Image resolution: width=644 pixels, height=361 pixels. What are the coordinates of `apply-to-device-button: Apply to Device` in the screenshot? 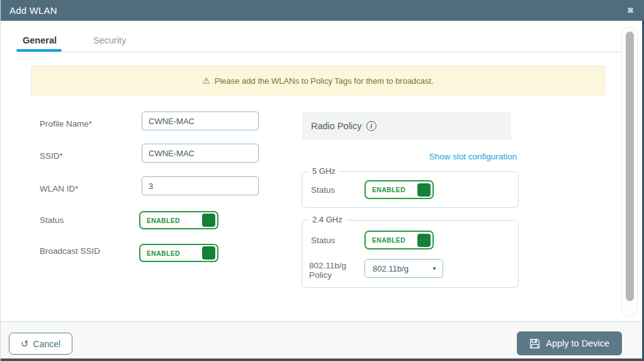 It's located at (569, 343).